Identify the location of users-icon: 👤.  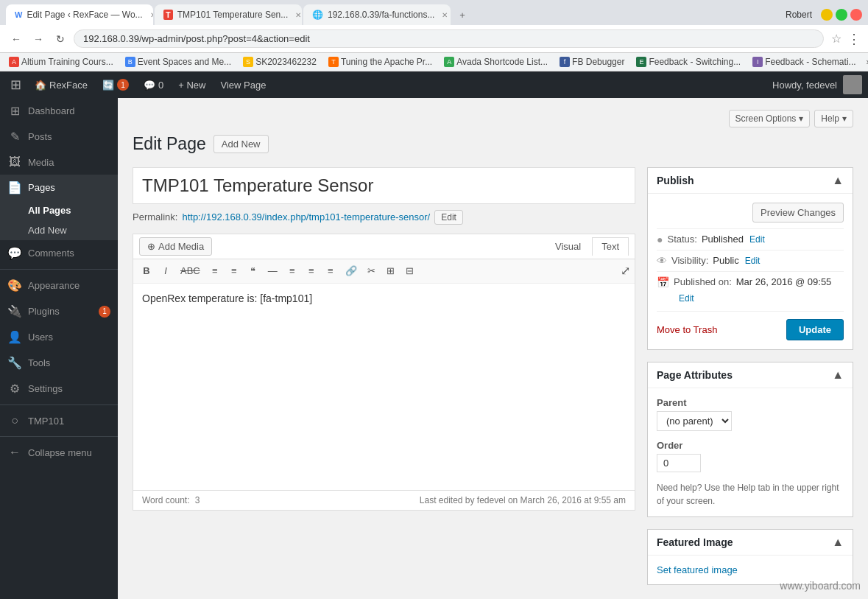
(15, 337).